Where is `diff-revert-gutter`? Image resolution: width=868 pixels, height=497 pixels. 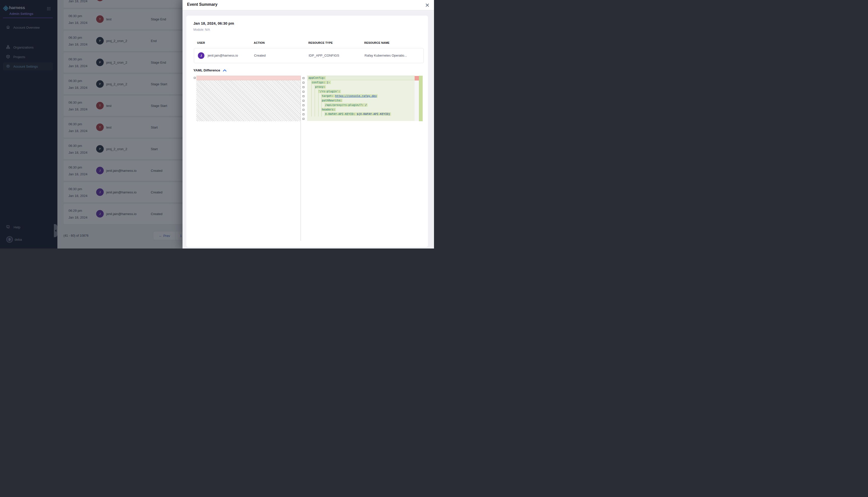 diff-revert-gutter is located at coordinates (417, 98).